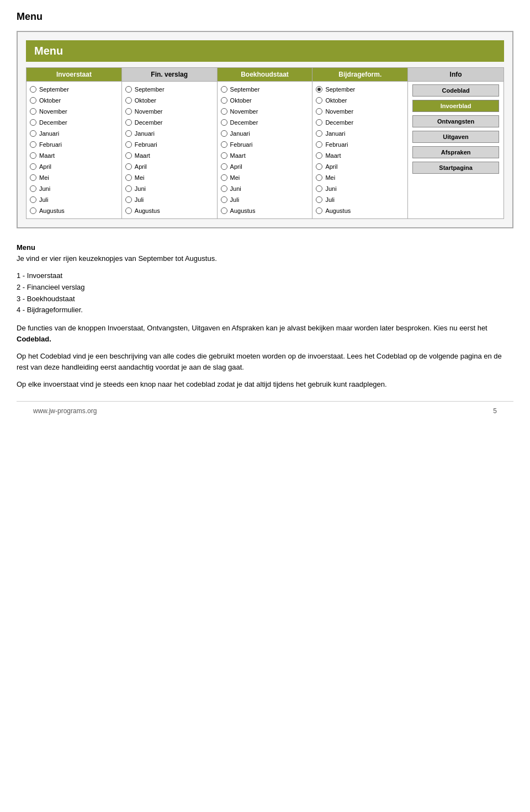 The width and height of the screenshot is (530, 812). Describe the element at coordinates (456, 137) in the screenshot. I see `uitgaven-button: Uitgaven` at that location.